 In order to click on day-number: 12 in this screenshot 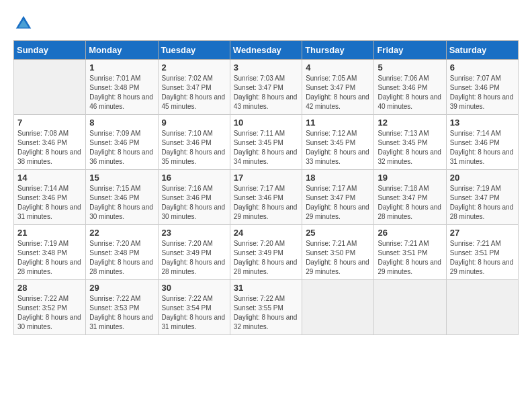, I will do `click(410, 122)`.